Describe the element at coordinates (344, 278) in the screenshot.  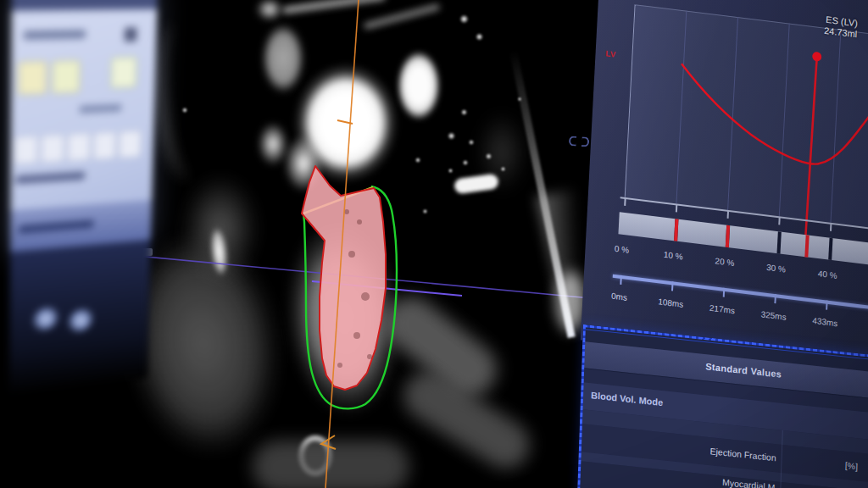
I see `endocardium-contour` at that location.